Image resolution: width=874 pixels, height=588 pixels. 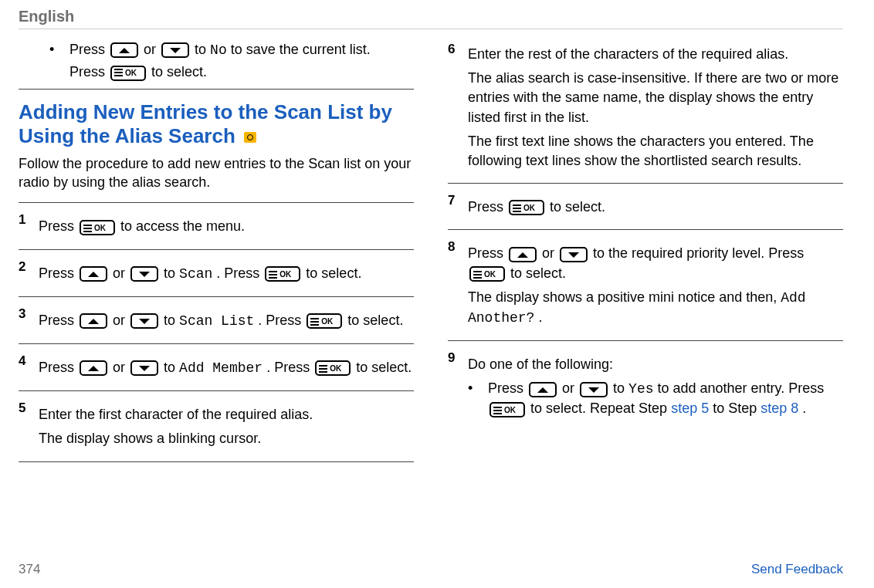 I want to click on step-body: Enter the first character of the require…, so click(x=226, y=427).